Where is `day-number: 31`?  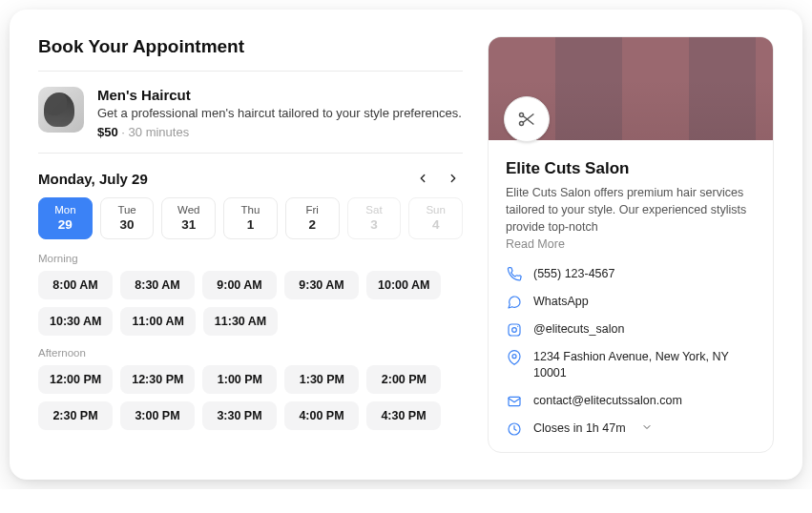
day-number: 31 is located at coordinates (189, 225).